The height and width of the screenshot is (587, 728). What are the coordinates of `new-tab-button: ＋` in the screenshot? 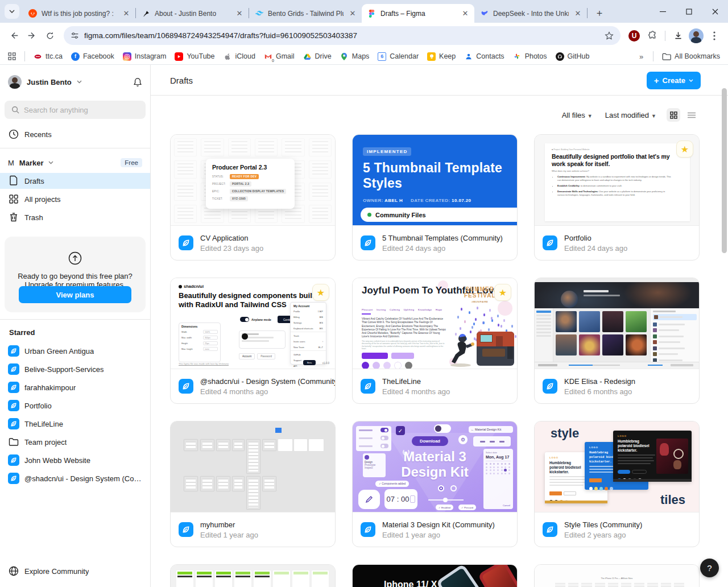 It's located at (599, 13).